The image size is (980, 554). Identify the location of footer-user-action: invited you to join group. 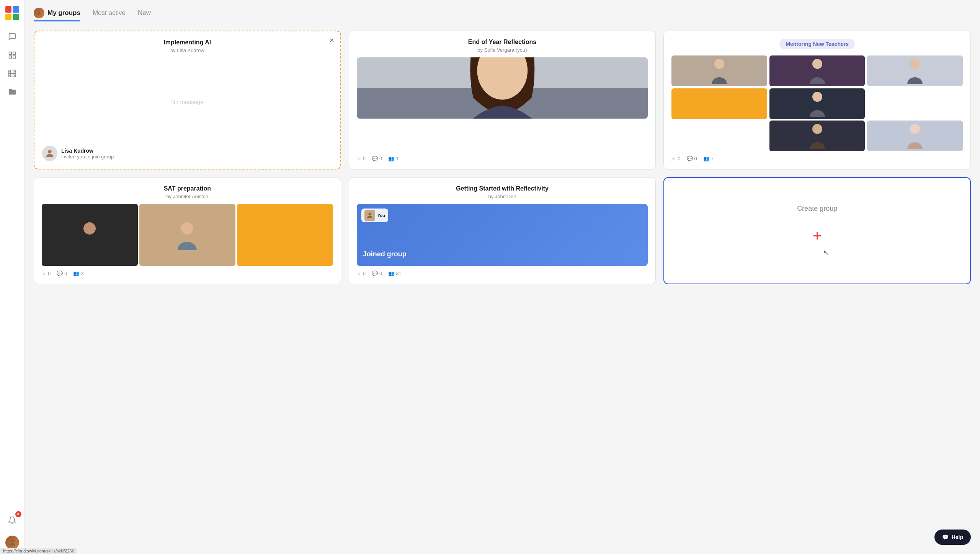
(87, 157).